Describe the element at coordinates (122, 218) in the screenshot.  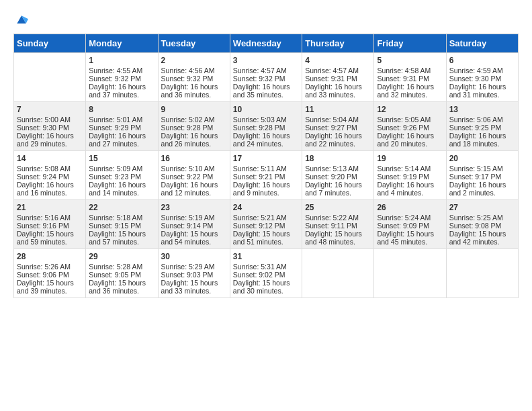
I see `day-info-line: Sunrise: 5:18 AM` at that location.